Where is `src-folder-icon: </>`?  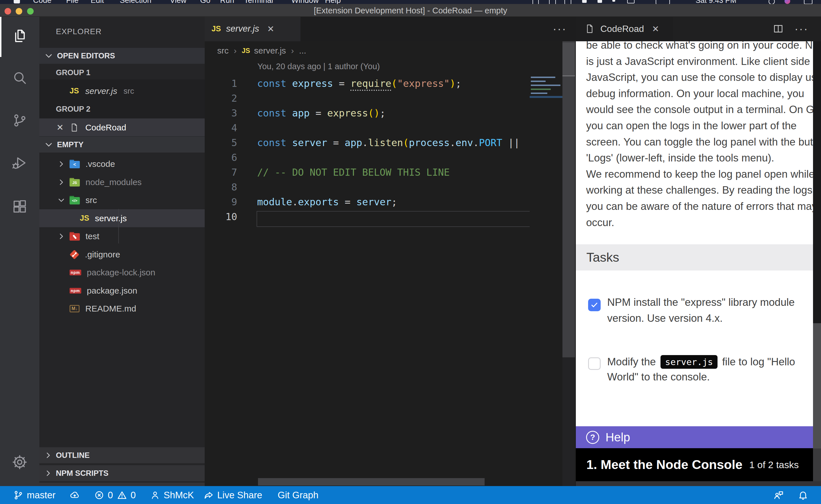
src-folder-icon: </> is located at coordinates (75, 200).